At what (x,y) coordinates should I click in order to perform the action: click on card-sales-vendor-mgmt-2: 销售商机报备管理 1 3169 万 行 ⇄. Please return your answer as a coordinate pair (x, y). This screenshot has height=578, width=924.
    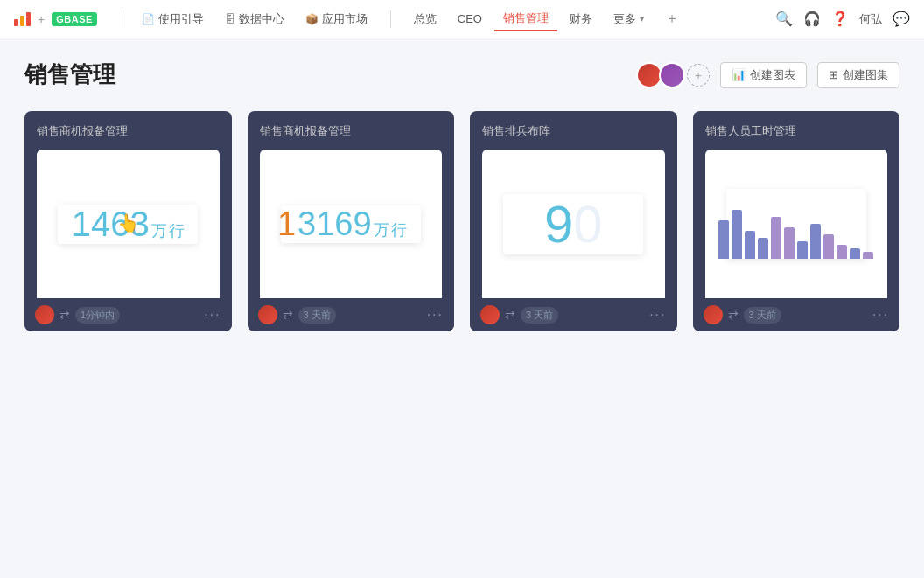
    Looking at the image, I should click on (352, 221).